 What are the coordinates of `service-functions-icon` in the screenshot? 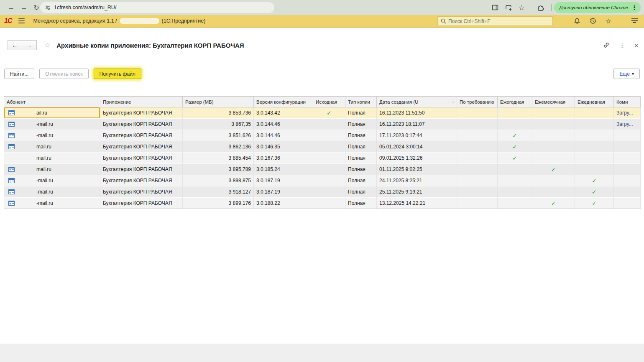 It's located at (635, 20).